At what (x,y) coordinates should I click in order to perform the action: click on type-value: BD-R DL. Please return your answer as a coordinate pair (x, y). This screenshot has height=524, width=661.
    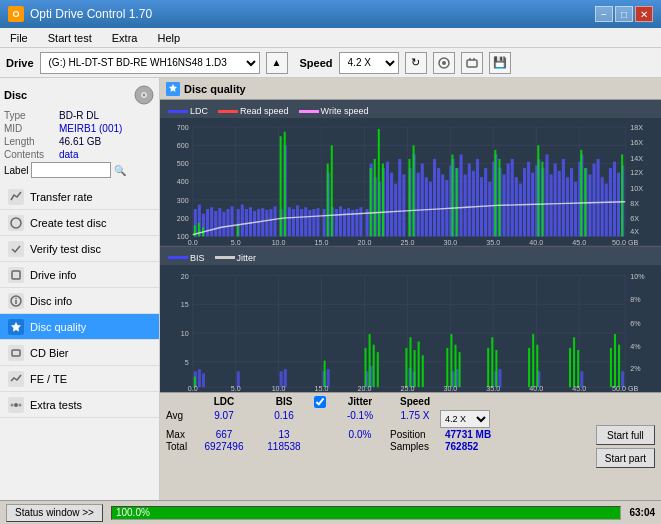
    Looking at the image, I should click on (79, 116).